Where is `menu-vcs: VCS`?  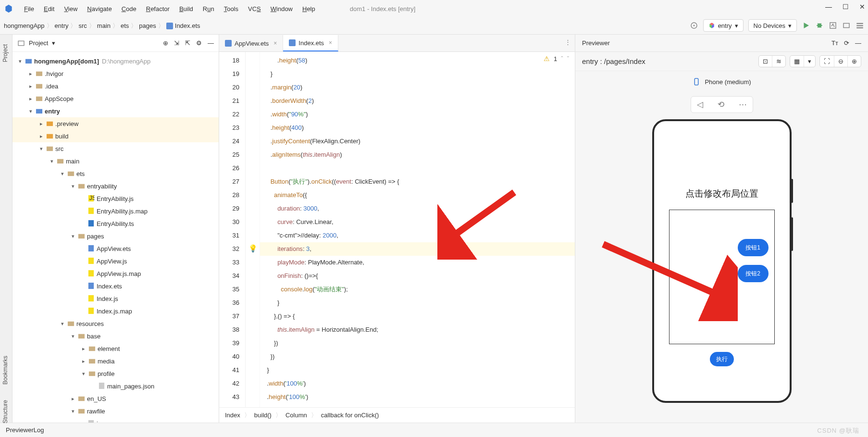 menu-vcs: VCS is located at coordinates (255, 9).